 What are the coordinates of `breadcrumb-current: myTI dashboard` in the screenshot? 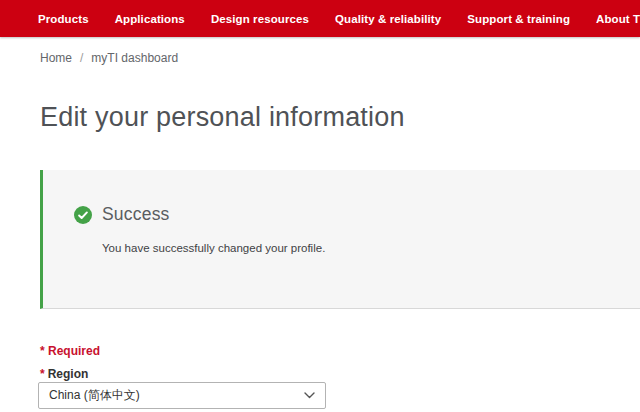 It's located at (134, 58).